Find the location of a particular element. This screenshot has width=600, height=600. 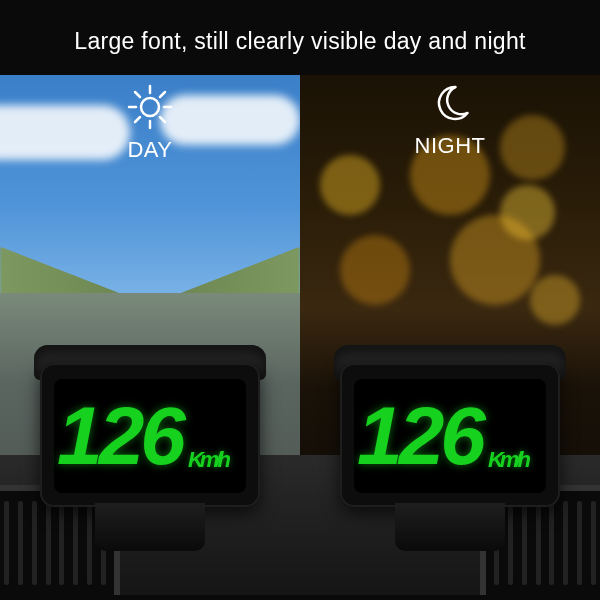

night-icon-label: NIGHT is located at coordinates (450, 121).